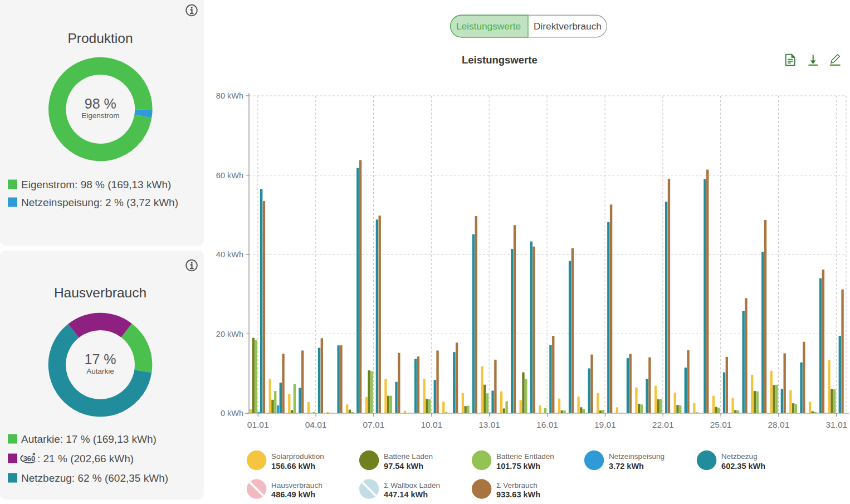 This screenshot has height=504, width=850. I want to click on svg-text: Autarkie: 17 % (169,13 kWh), so click(89, 439).